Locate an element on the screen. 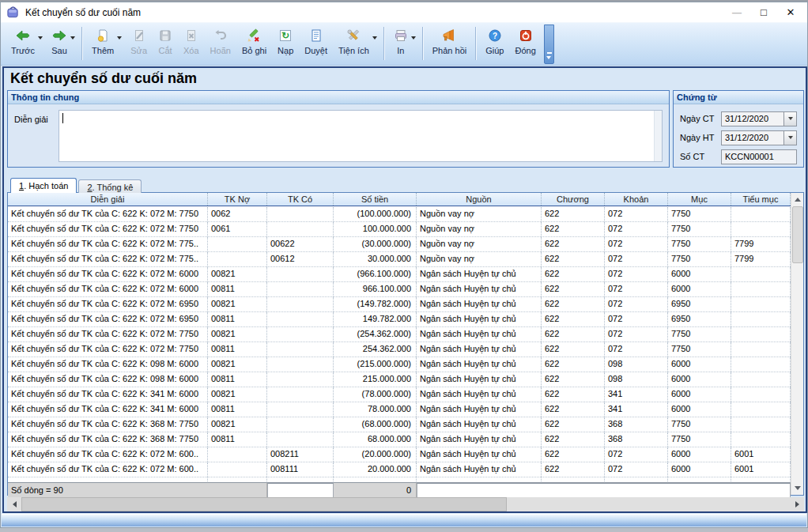 The width and height of the screenshot is (808, 532). vertical-scroll-thumb is located at coordinates (798, 235).